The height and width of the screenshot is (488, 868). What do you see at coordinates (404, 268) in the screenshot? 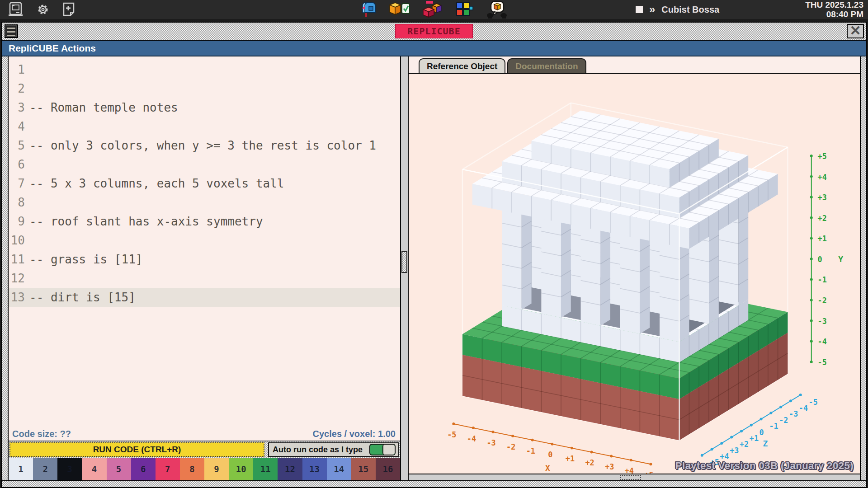
I see `editor-scrollbar` at bounding box center [404, 268].